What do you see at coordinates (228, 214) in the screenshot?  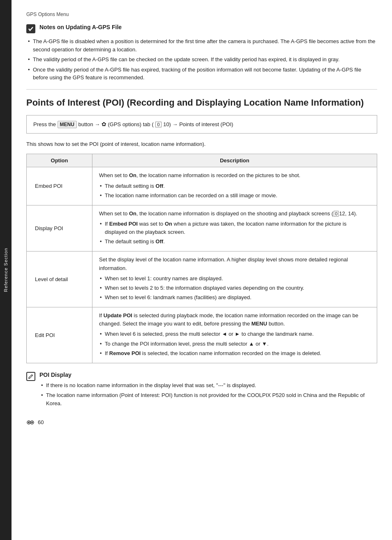 I see `display-poi-intro: When set to On, the location name inform…` at bounding box center [228, 214].